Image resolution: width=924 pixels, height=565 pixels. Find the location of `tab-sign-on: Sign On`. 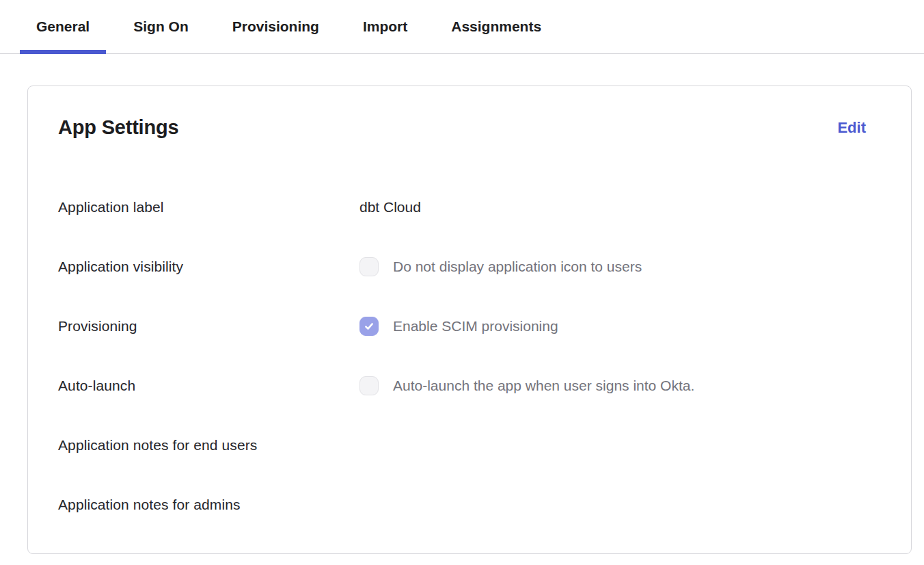

tab-sign-on: Sign On is located at coordinates (161, 27).